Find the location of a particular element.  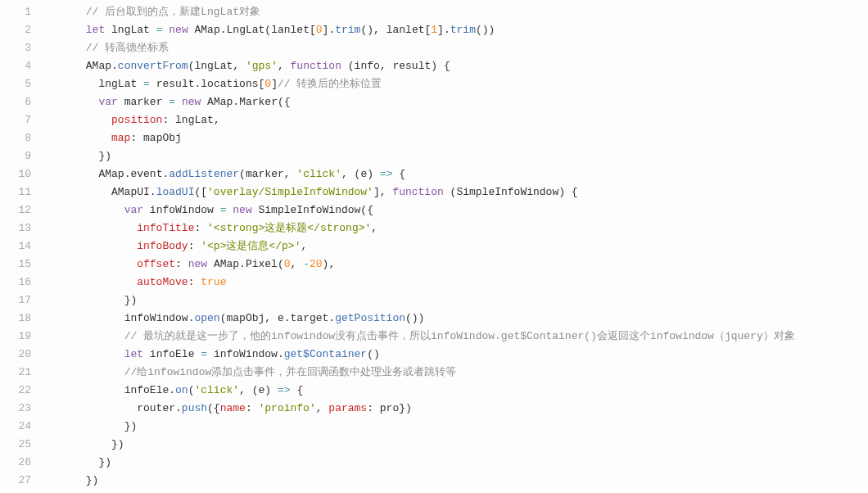

code-line: AMap.convertFrom(lngLat, 'gps', function… is located at coordinates (458, 66).